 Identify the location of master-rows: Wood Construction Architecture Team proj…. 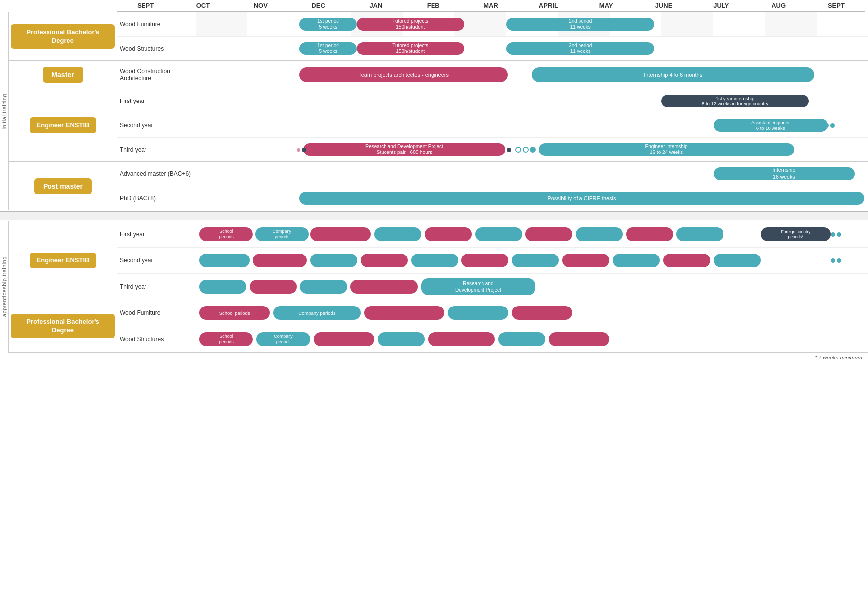
(492, 75).